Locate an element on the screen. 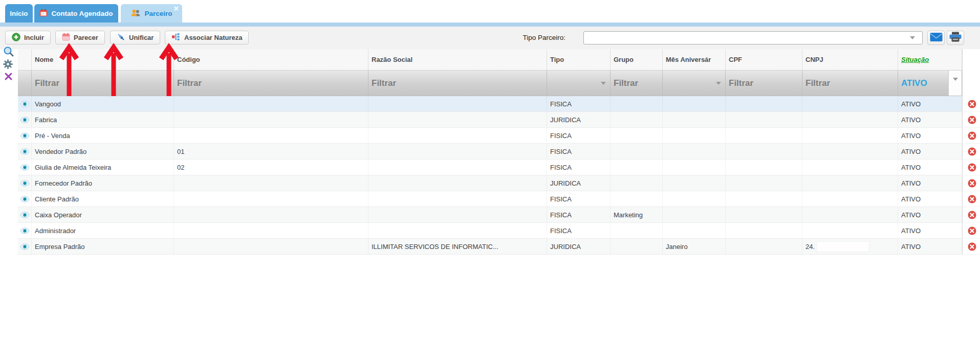 The height and width of the screenshot is (341, 980). table-row: Empresa PadrãoILLIMITAR SERVICOS DE INFO… is located at coordinates (490, 246).